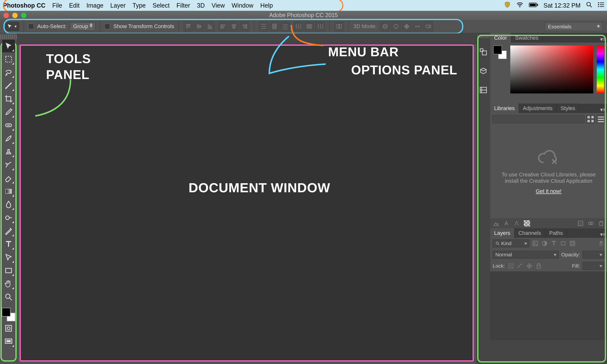  Describe the element at coordinates (9, 138) in the screenshot. I see `brush-tool` at that location.